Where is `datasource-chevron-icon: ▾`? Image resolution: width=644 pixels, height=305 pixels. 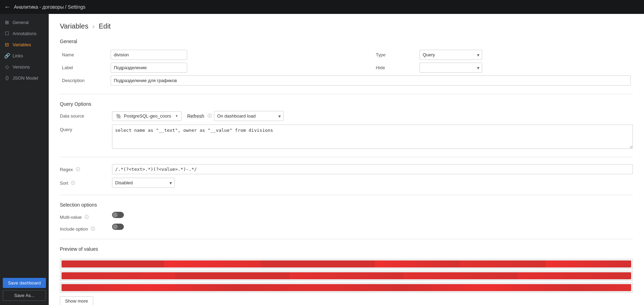 datasource-chevron-icon: ▾ is located at coordinates (177, 116).